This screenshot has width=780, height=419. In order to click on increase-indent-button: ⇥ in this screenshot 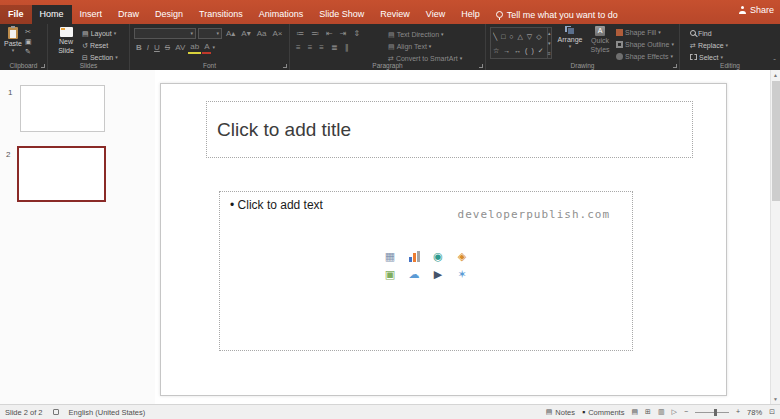, I will do `click(344, 34)`.